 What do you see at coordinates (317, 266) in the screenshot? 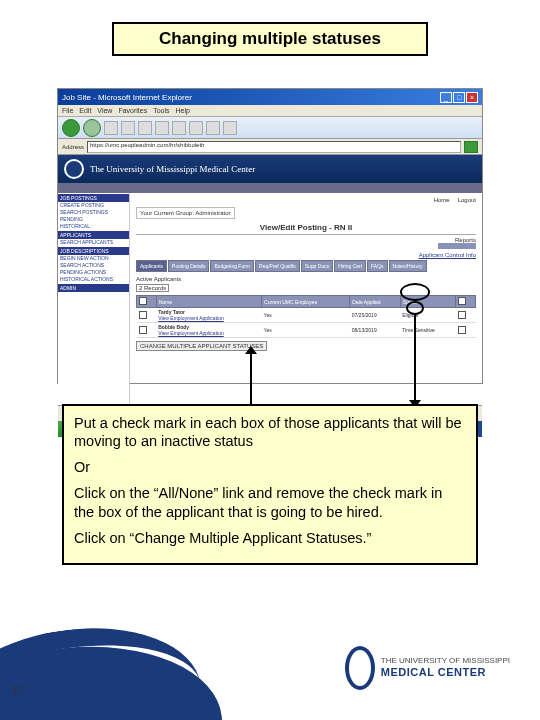
I see `tab-supp-docs: Supp Docs` at bounding box center [317, 266].